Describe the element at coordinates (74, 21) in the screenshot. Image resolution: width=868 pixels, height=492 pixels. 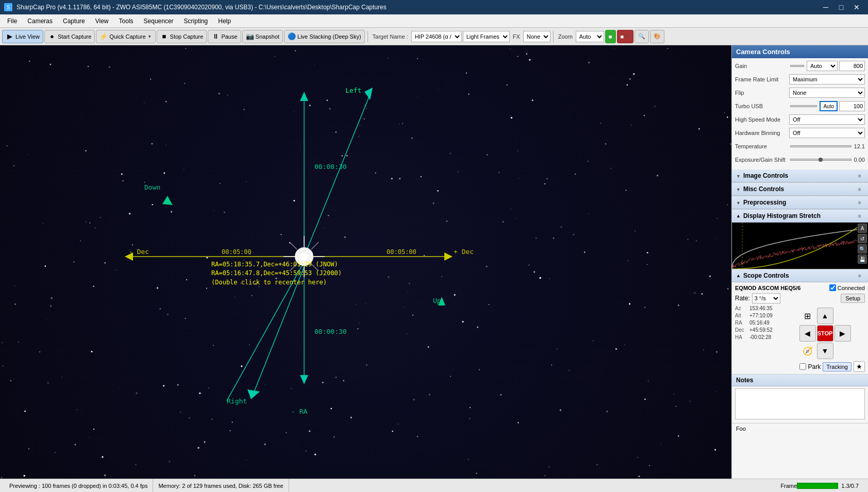
I see `menu-capture: Capture` at that location.